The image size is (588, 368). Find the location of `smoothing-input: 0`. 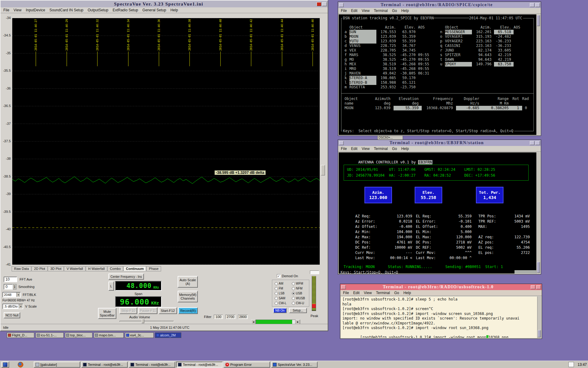

smoothing-input: 0 is located at coordinates (8, 287).